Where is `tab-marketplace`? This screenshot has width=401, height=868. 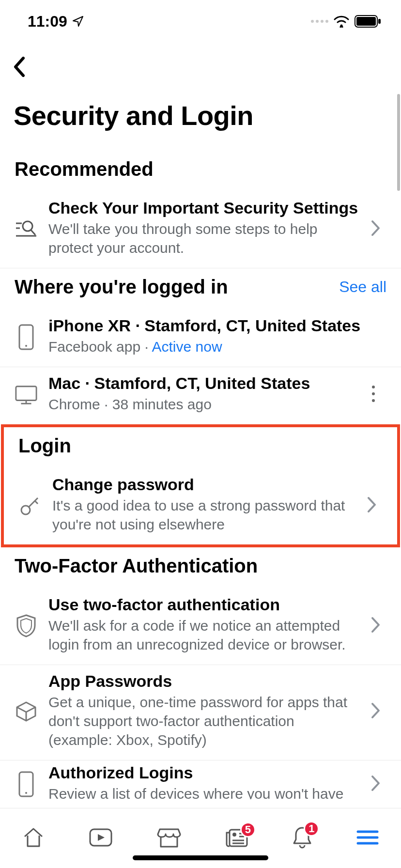 tab-marketplace is located at coordinates (169, 837).